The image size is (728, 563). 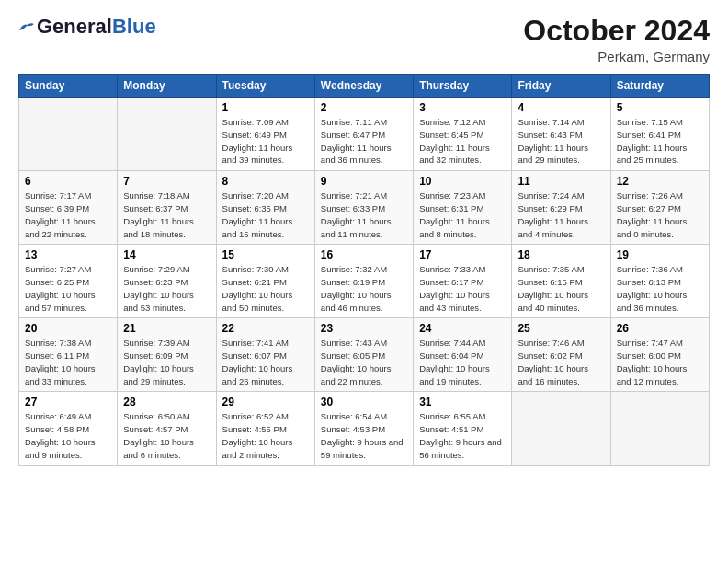 What do you see at coordinates (616, 40) in the screenshot?
I see `title-block: October 2024 Perkam, Germany` at bounding box center [616, 40].